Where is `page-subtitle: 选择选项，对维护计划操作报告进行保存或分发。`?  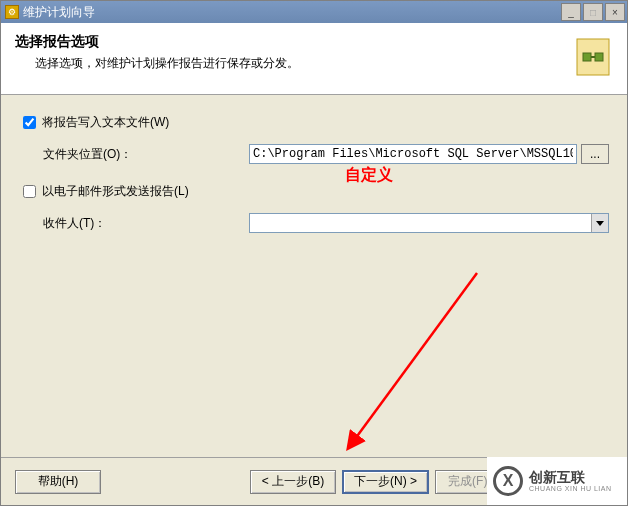 page-subtitle: 选择选项，对维护计划操作报告进行保存或分发。 is located at coordinates (300, 64).